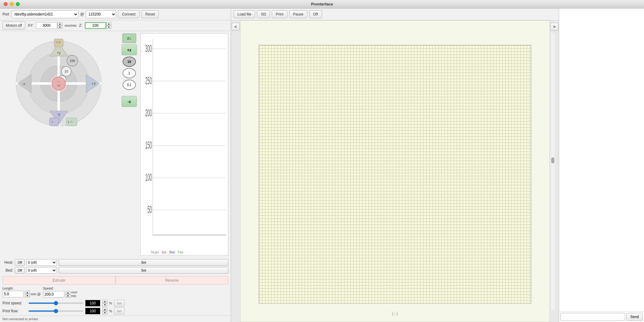  What do you see at coordinates (5, 4) in the screenshot?
I see `close-button` at bounding box center [5, 4].